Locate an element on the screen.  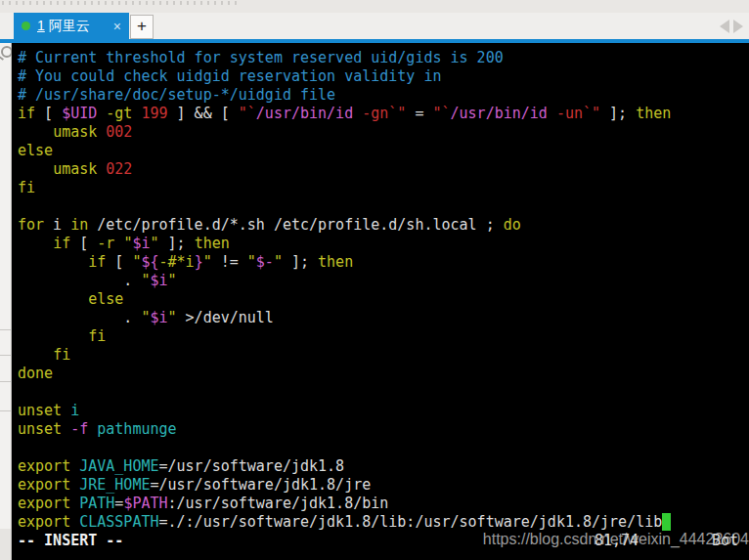
terminal-token: $UID is located at coordinates (79, 113).